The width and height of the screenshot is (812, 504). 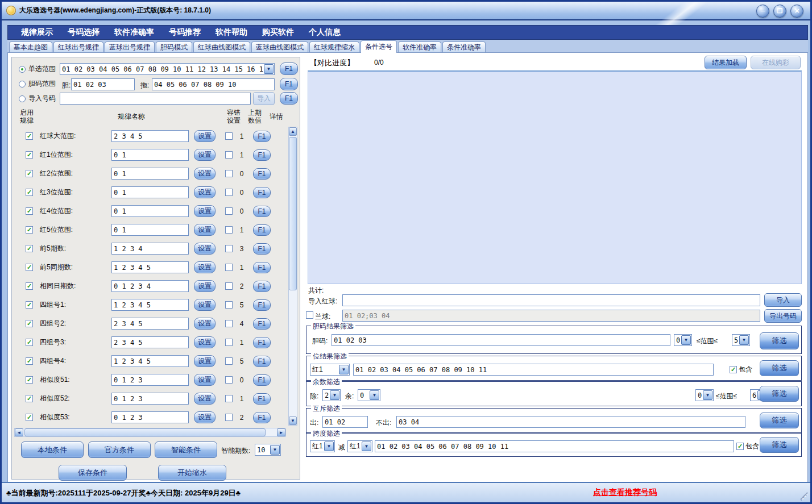 I want to click on scroll-right-icon: ►, so click(x=281, y=432).